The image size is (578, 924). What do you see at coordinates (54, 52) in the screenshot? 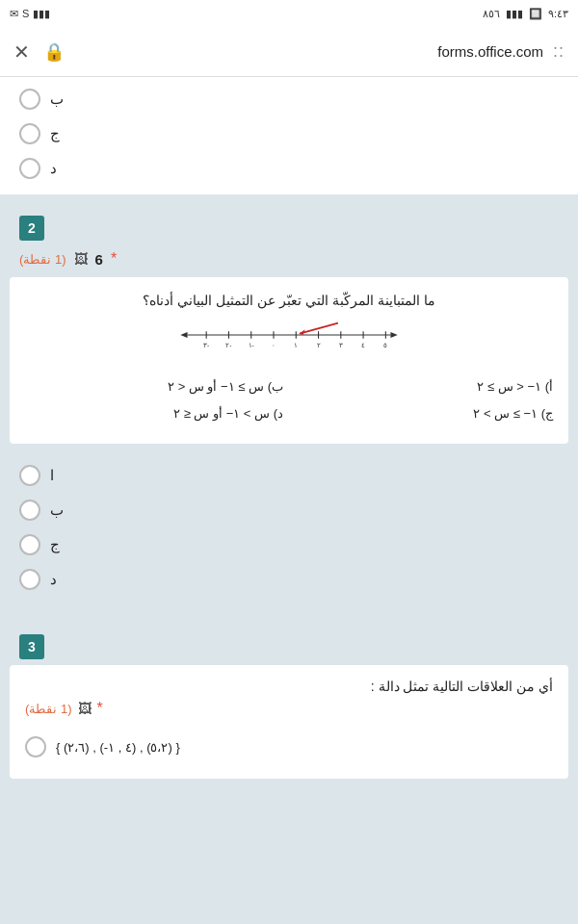
I see `lock-icon: 🔒` at bounding box center [54, 52].